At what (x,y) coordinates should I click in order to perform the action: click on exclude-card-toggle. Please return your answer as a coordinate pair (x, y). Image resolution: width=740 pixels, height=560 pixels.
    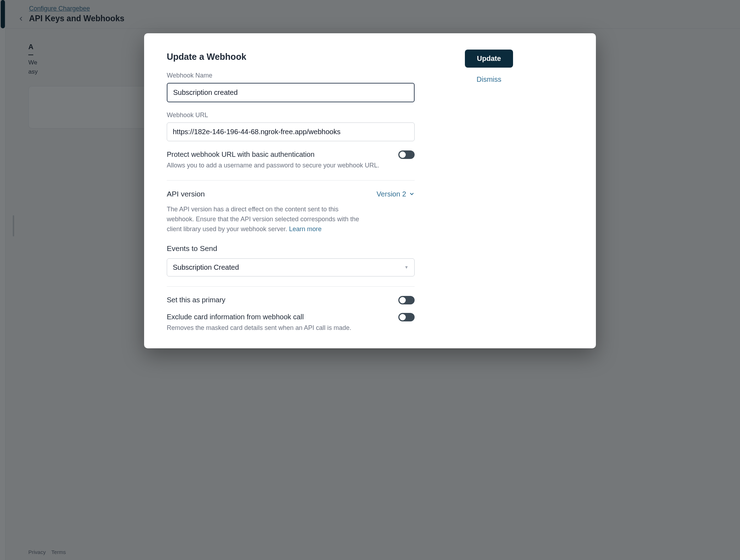
    Looking at the image, I should click on (406, 317).